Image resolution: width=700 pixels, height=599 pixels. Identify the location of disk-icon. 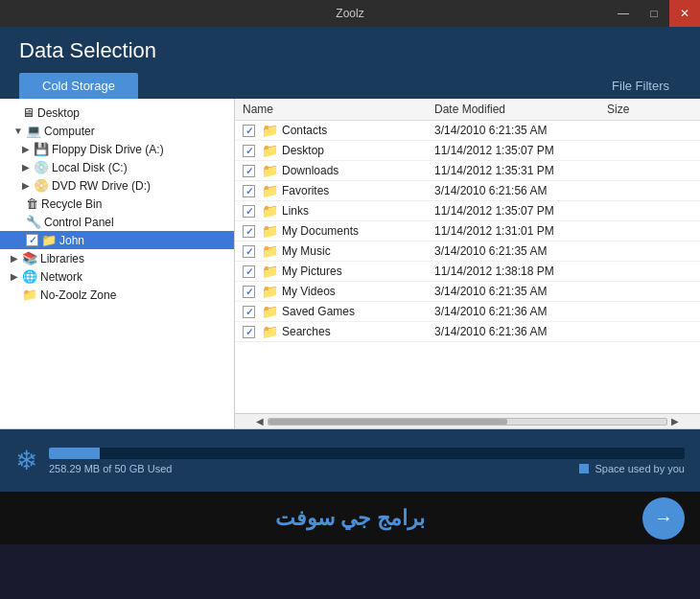
(41, 167).